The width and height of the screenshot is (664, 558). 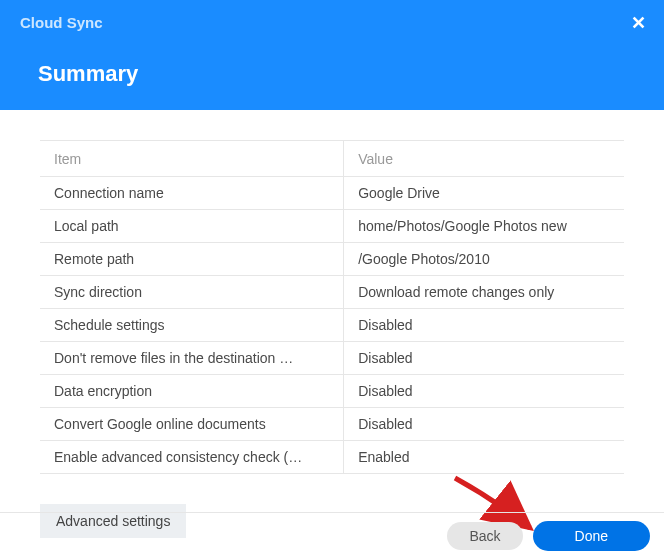 What do you see at coordinates (332, 326) in the screenshot?
I see `table-row: Schedule settingsDisabled` at bounding box center [332, 326].